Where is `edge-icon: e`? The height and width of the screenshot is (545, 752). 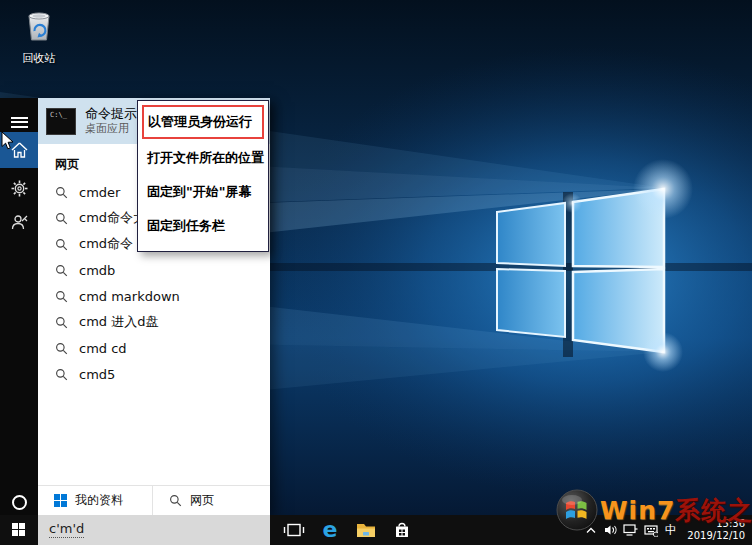
edge-icon: e is located at coordinates (330, 530).